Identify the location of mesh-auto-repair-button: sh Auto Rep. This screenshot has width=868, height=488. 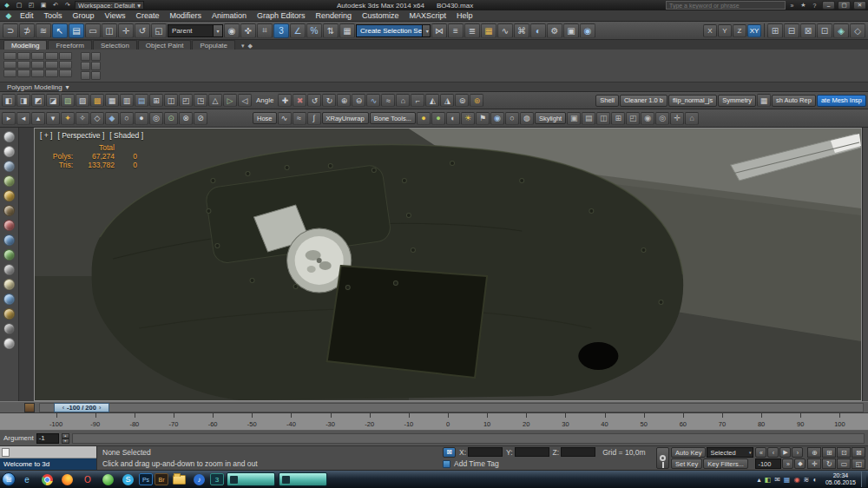
(793, 101).